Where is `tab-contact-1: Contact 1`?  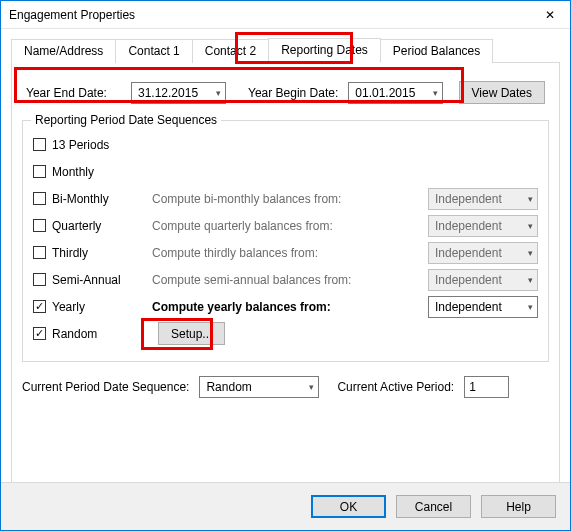
tab-contact-1: Contact 1 is located at coordinates (154, 51).